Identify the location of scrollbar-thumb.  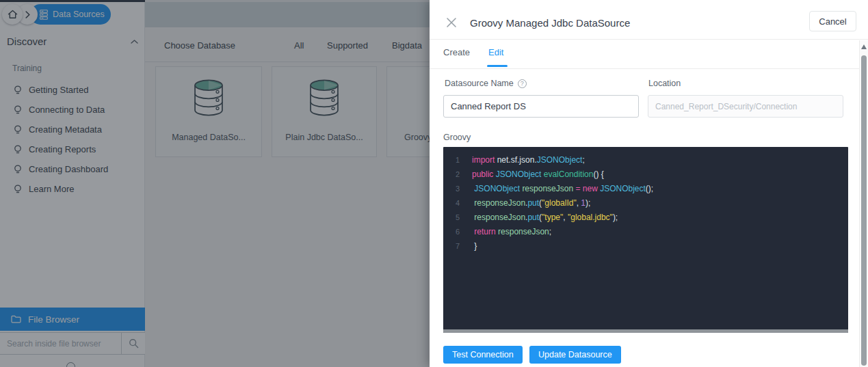
(864, 210).